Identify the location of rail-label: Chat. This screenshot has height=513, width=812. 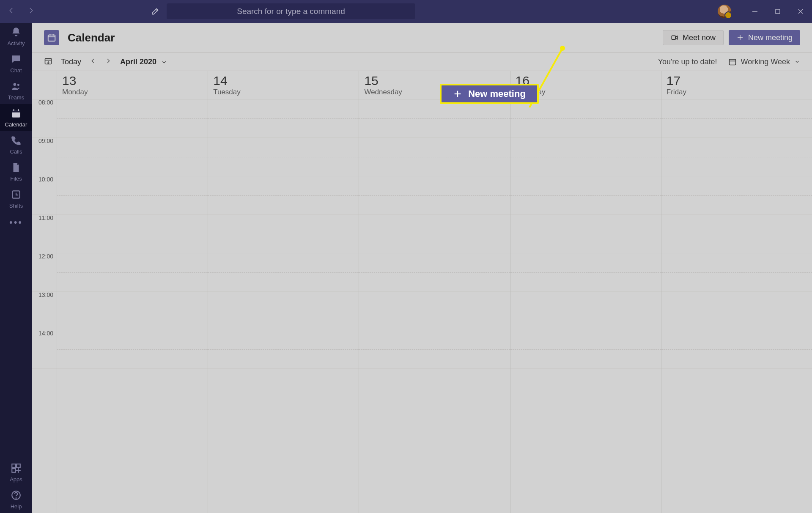
(16, 70).